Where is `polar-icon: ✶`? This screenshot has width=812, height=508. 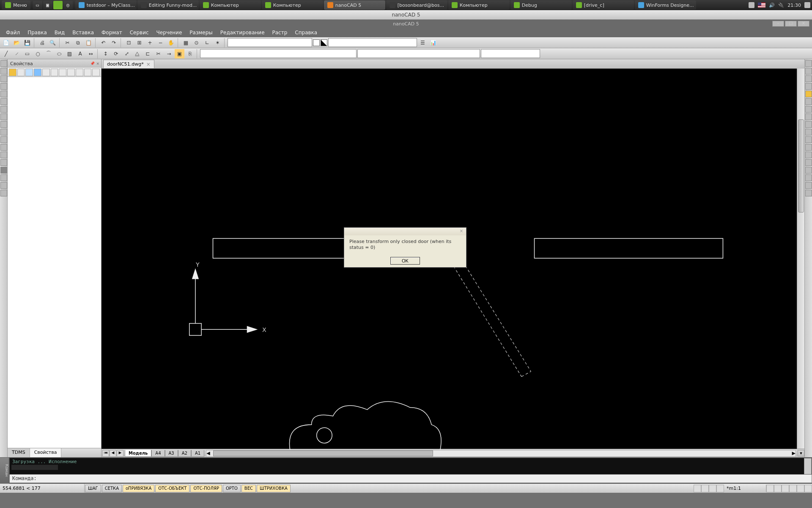 polar-icon: ✶ is located at coordinates (217, 43).